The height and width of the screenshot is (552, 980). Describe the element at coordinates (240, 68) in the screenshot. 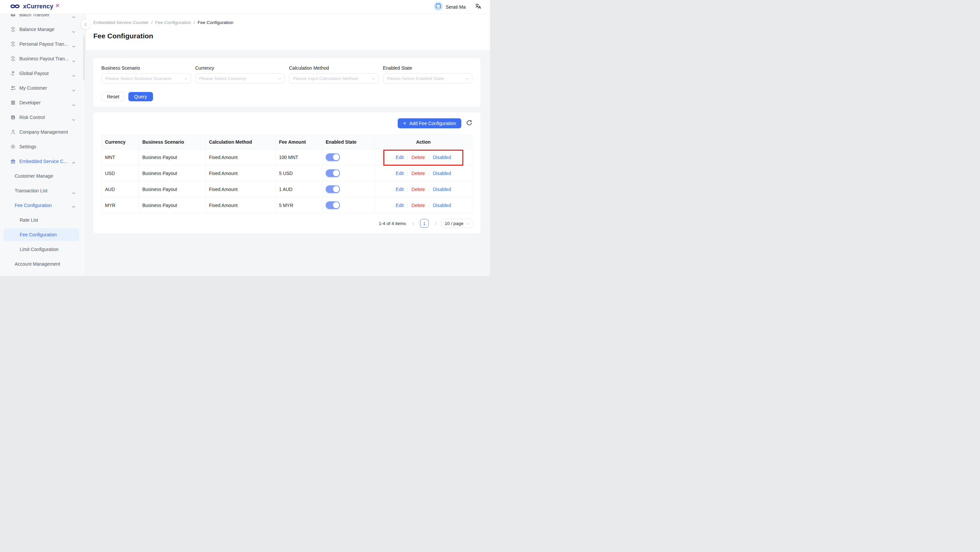

I see `filter-label: Currency` at that location.